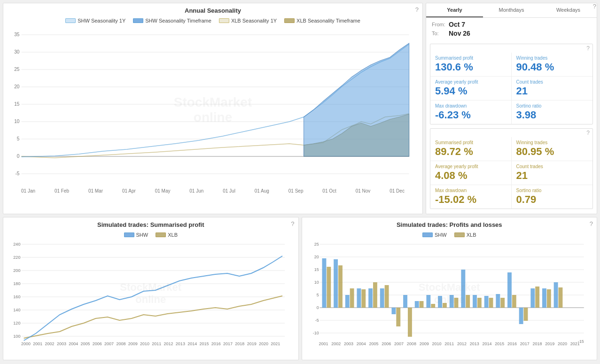  What do you see at coordinates (349, 344) in the screenshot?
I see `br-x-2003: 2003` at bounding box center [349, 344].